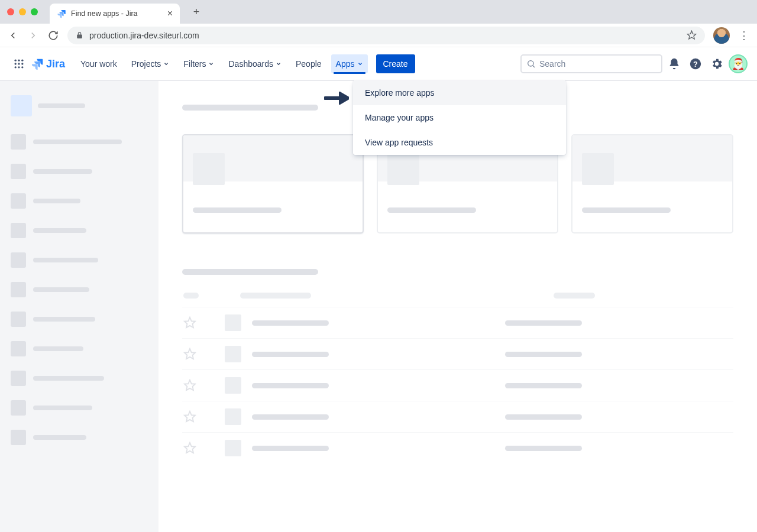 This screenshot has height=532, width=757. I want to click on help-button: ?, so click(695, 64).